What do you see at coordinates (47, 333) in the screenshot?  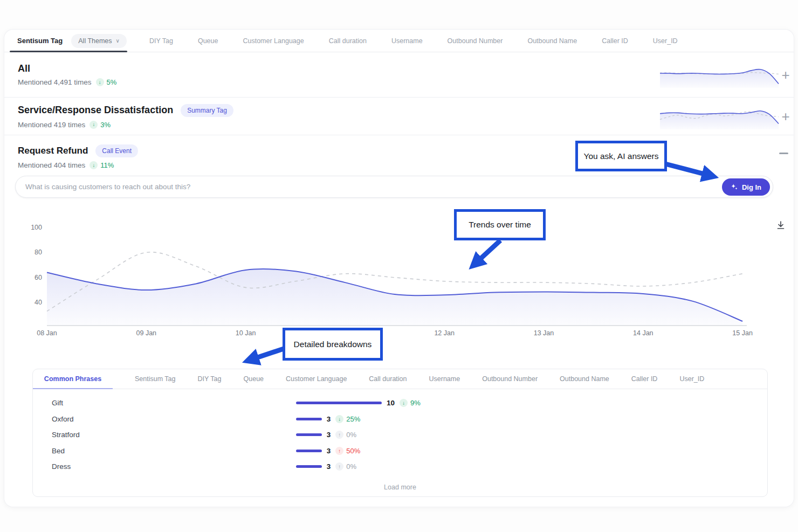 I see `svg-text: 08 Jan` at bounding box center [47, 333].